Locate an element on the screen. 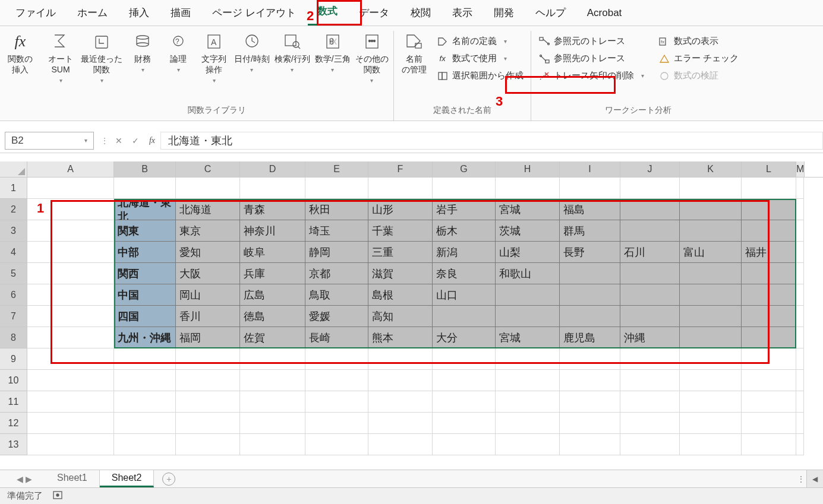 This screenshot has height=504, width=823. cell-I12 is located at coordinates (590, 423).